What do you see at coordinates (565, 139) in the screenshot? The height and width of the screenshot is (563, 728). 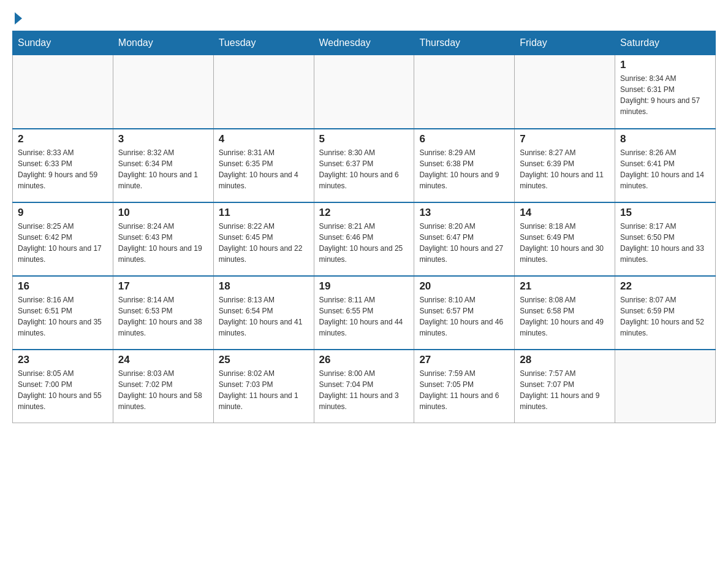 I see `day-number: 7` at bounding box center [565, 139].